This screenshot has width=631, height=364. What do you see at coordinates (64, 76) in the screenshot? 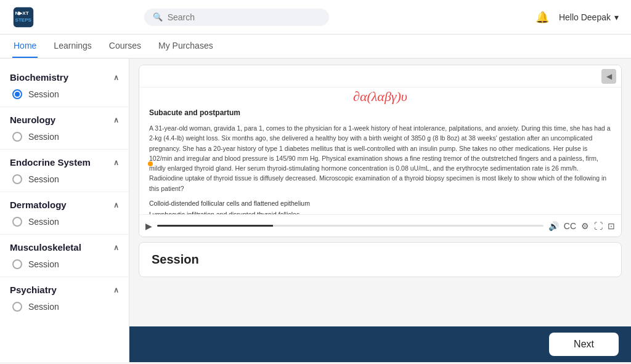
I see `sidebar-heading-biochemistry: Biochemistry ∧` at bounding box center [64, 76].